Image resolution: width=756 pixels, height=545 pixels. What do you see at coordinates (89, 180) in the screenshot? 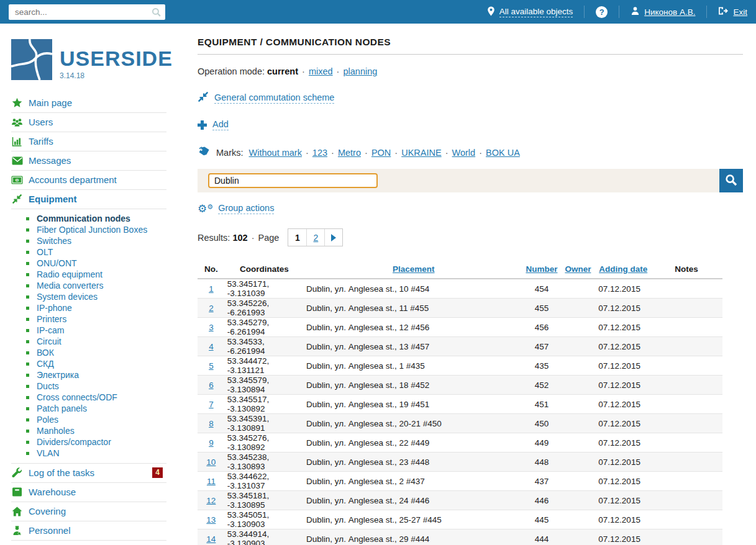
I see `sidebar-item-accounts-department: 0Accounts department` at bounding box center [89, 180].